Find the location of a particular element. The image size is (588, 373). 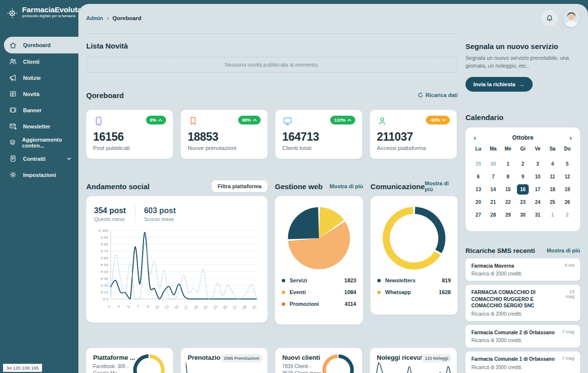

calendar-day: 22 is located at coordinates (508, 202).